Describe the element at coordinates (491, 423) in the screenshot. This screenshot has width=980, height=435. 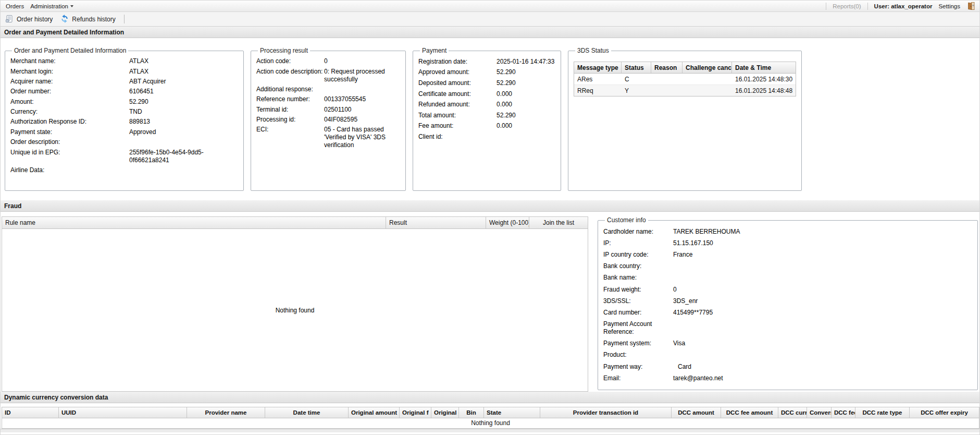
I see `empty-state-text: Nothing found` at that location.